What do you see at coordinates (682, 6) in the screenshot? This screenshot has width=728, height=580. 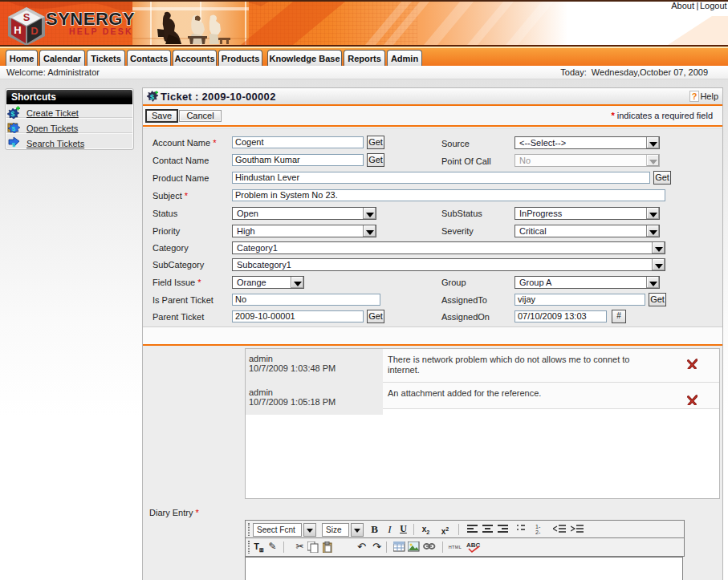 I see `svg-text: About` at bounding box center [682, 6].